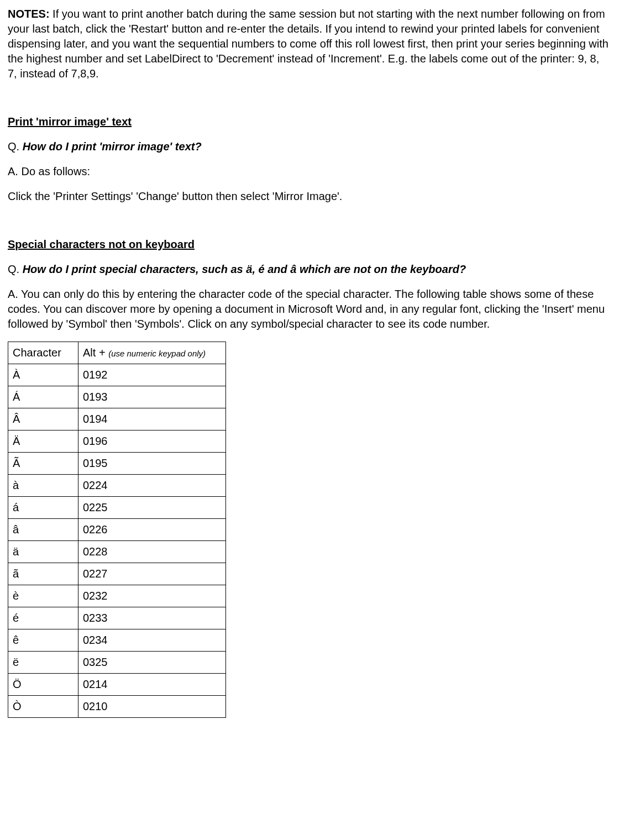  What do you see at coordinates (43, 442) in the screenshot?
I see `table-cell-character: Ä` at bounding box center [43, 442].